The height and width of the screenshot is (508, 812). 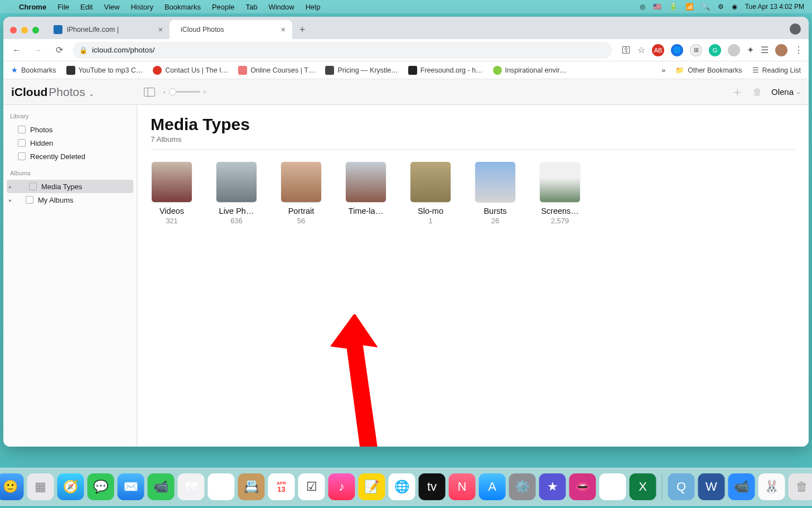 I want to click on messages-icon: 💬, so click(x=101, y=487).